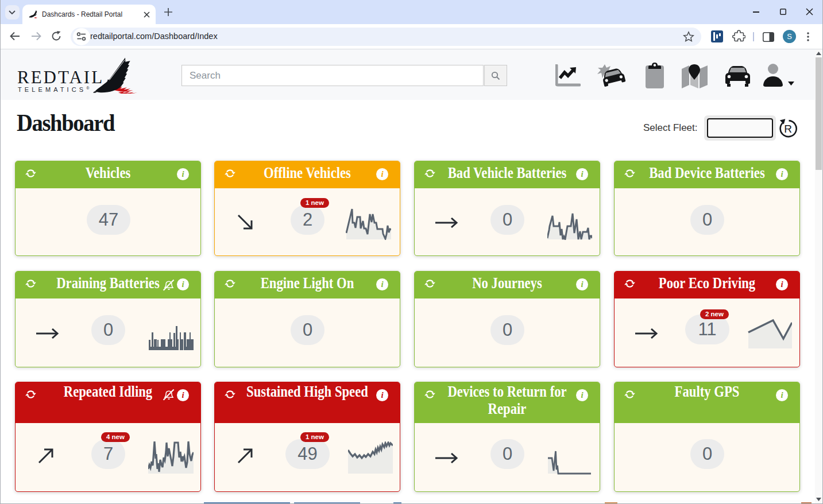  Describe the element at coordinates (788, 129) in the screenshot. I see `svg-text: R` at that location.